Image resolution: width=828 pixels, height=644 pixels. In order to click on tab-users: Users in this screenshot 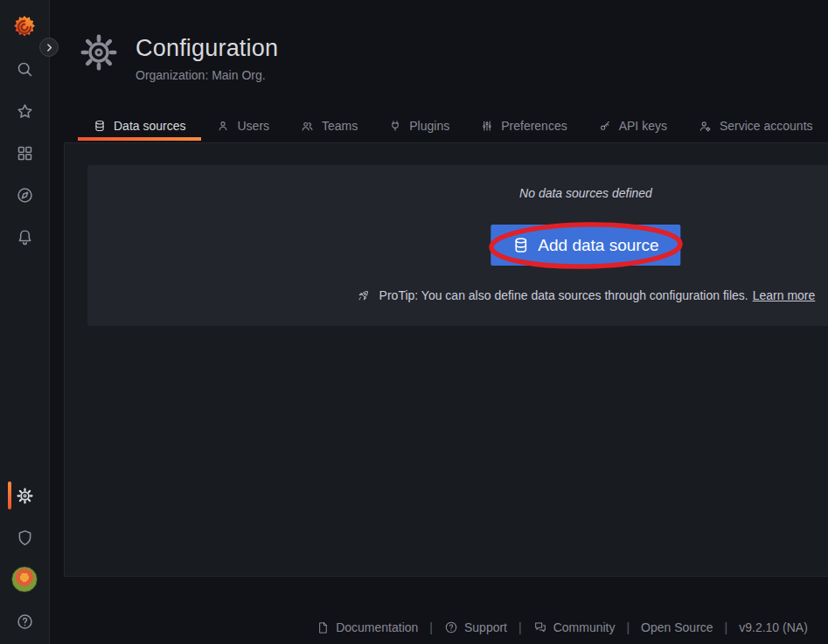, I will do `click(243, 126)`.